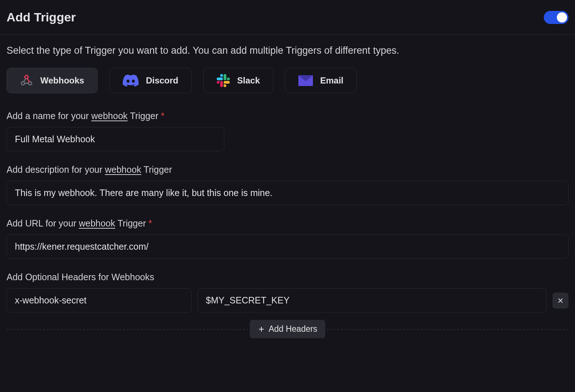 Image resolution: width=575 pixels, height=392 pixels. What do you see at coordinates (288, 116) in the screenshot?
I see `name-label: Add a name for your webhook Trigger *` at bounding box center [288, 116].